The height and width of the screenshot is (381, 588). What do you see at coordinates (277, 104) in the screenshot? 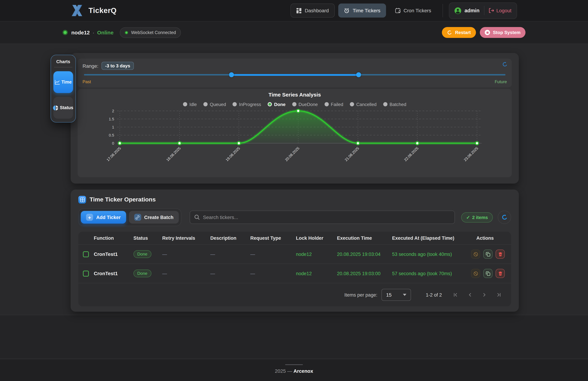
I see `legend-done: Done` at bounding box center [277, 104].